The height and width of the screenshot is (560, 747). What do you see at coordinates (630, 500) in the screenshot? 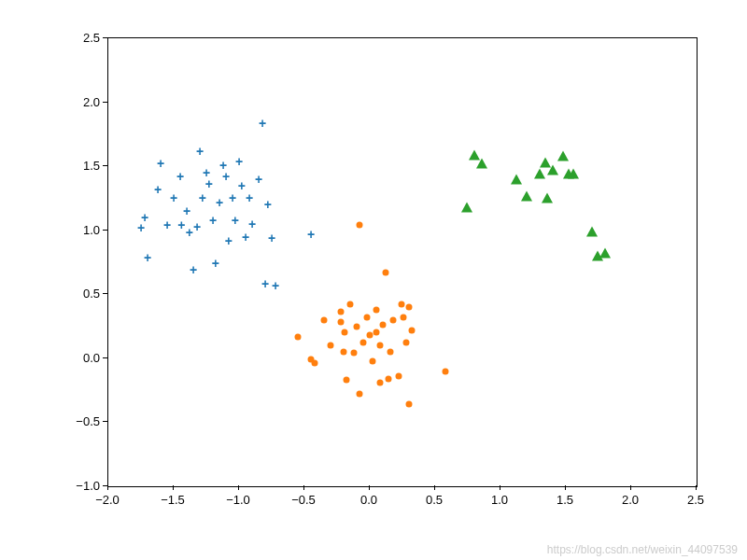
I see `x-tick-label: 2.0` at bounding box center [630, 500].